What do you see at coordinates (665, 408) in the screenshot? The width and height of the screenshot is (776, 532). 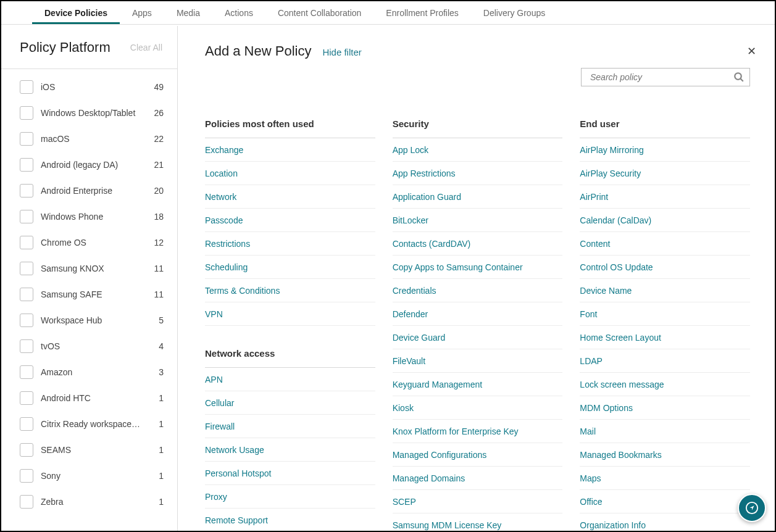 I see `policy-link: MDM Options` at bounding box center [665, 408].